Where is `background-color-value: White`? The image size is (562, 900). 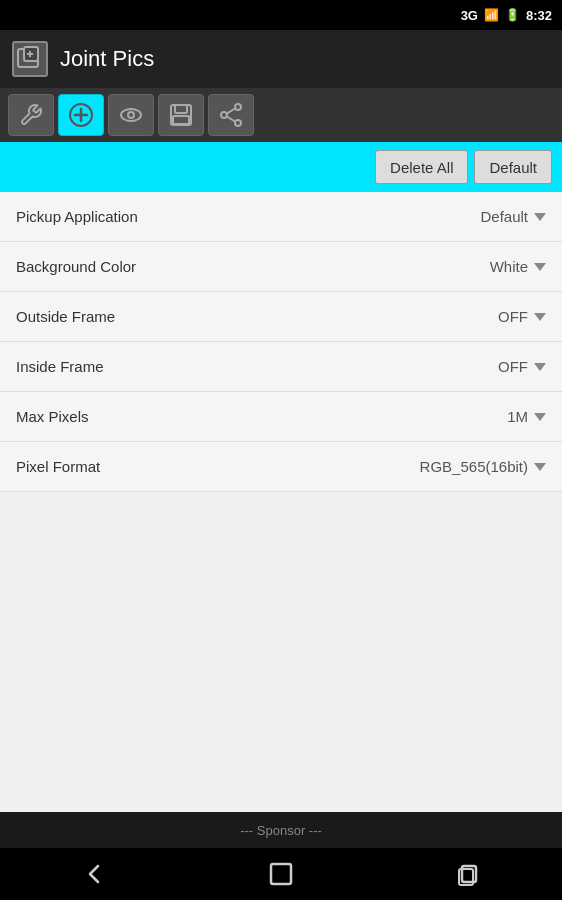 background-color-value: White is located at coordinates (509, 266).